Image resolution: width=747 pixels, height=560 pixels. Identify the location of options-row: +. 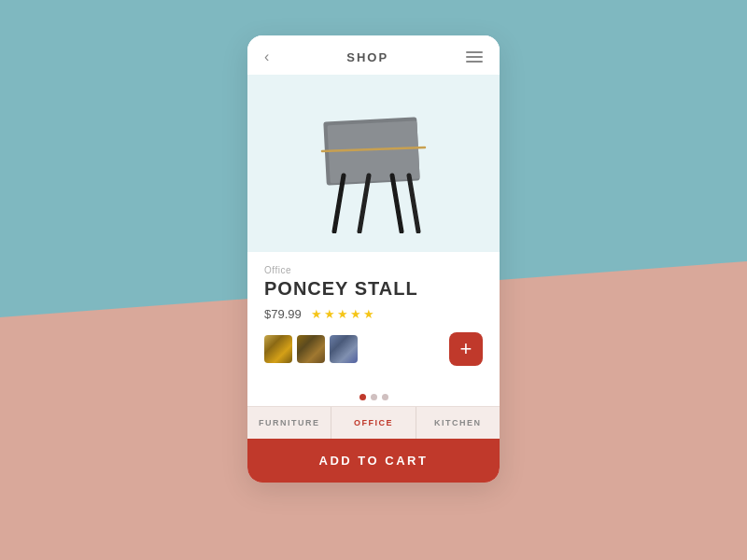
(374, 349).